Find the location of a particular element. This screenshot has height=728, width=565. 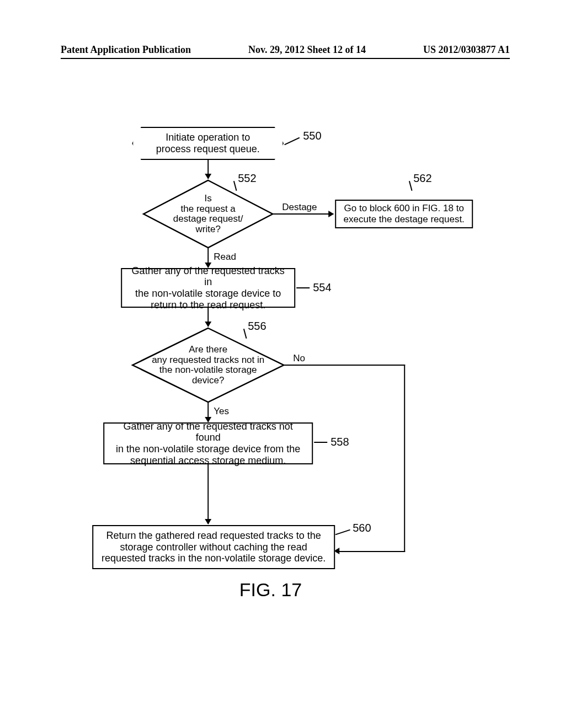

ref-560: 560 is located at coordinates (362, 528).